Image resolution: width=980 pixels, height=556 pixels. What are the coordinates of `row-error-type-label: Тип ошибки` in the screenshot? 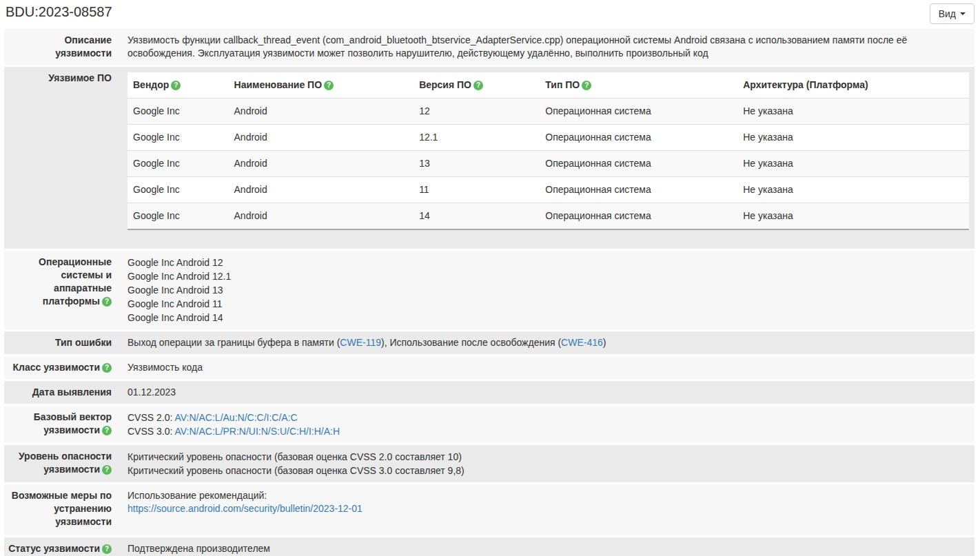 It's located at (61, 343).